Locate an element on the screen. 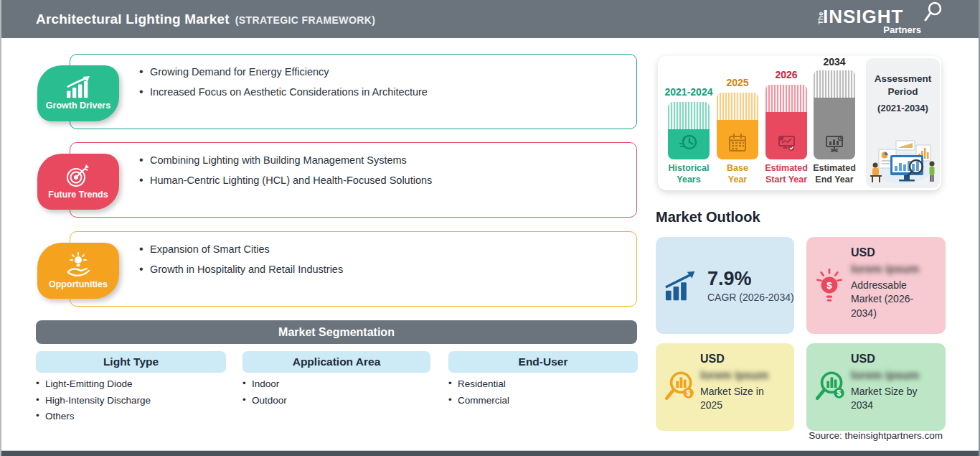  cagr-label: CAGR (2026-2034) is located at coordinates (750, 297).